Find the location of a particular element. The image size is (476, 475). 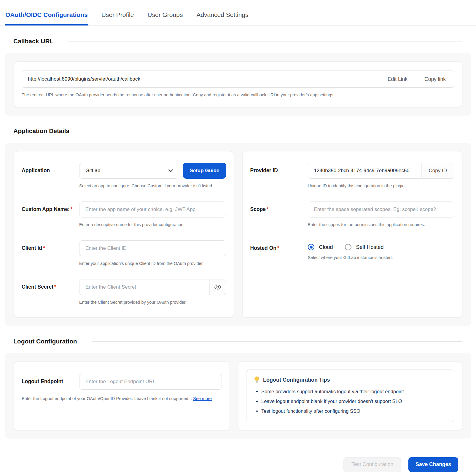

client-secret-field: Client Secret* Enter the Client Secret p… is located at coordinates (124, 292).